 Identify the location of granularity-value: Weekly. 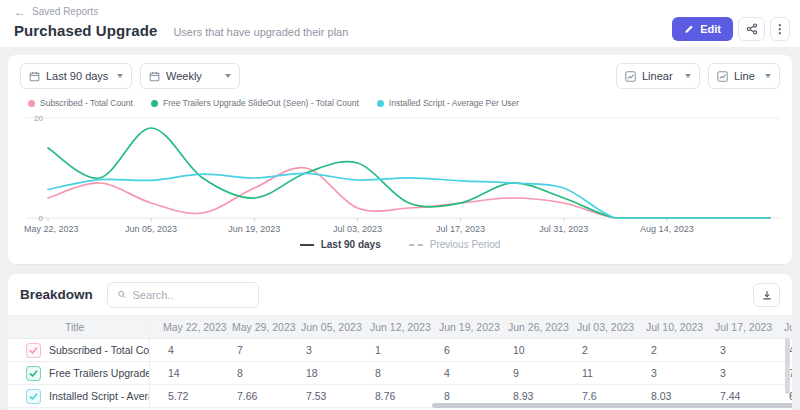
(192, 76).